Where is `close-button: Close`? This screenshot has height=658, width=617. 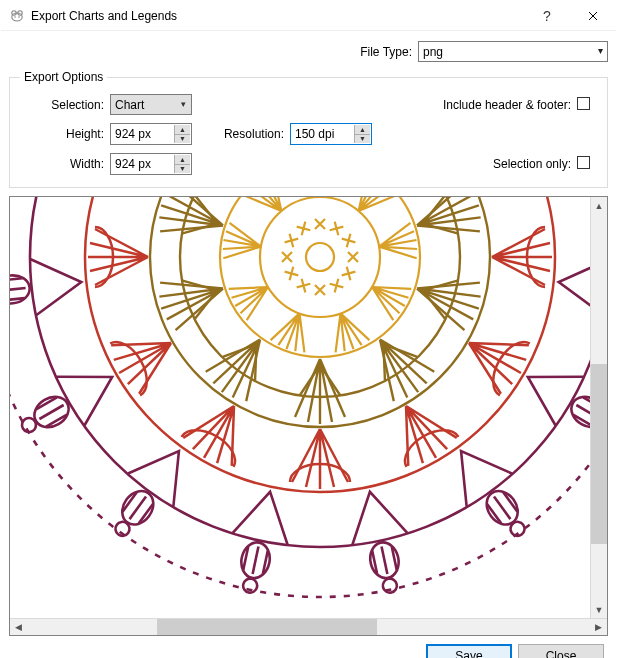 close-button: Close is located at coordinates (561, 651).